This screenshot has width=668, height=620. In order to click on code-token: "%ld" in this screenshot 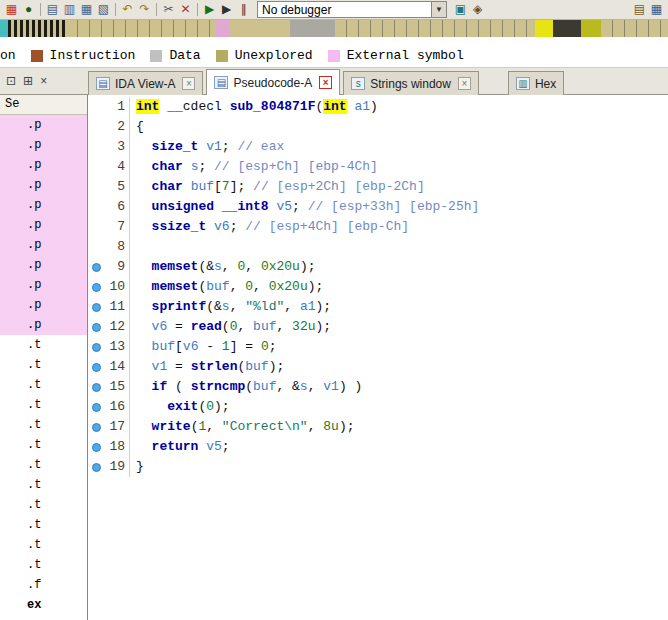, I will do `click(264, 306)`.